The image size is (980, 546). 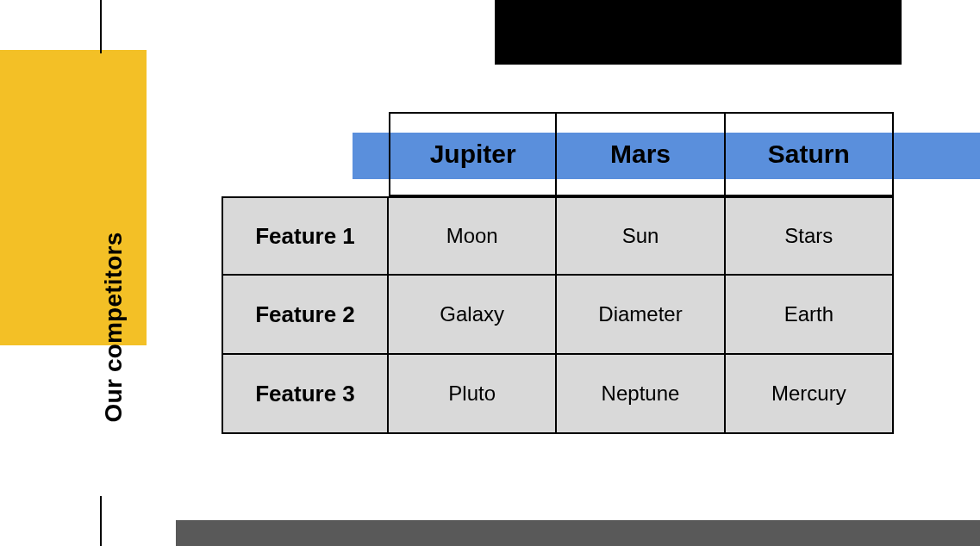 What do you see at coordinates (472, 236) in the screenshot?
I see `table-cell: Moon` at bounding box center [472, 236].